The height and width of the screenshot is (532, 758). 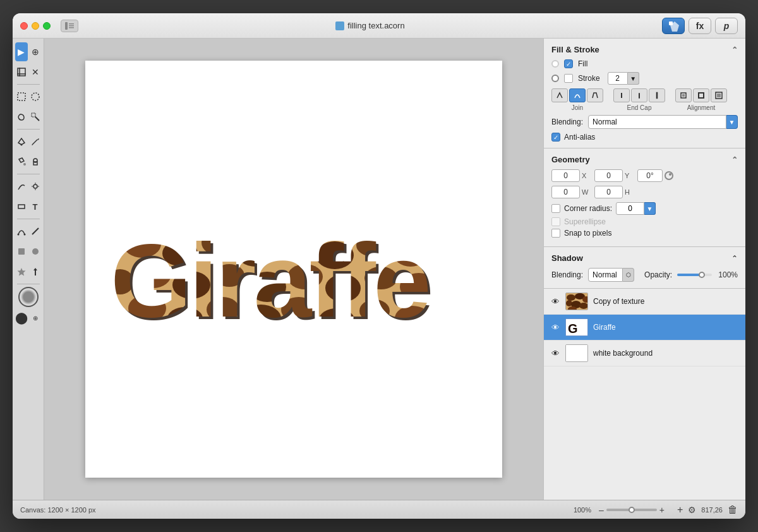 I want to click on join-section: Join, so click(x=644, y=100).